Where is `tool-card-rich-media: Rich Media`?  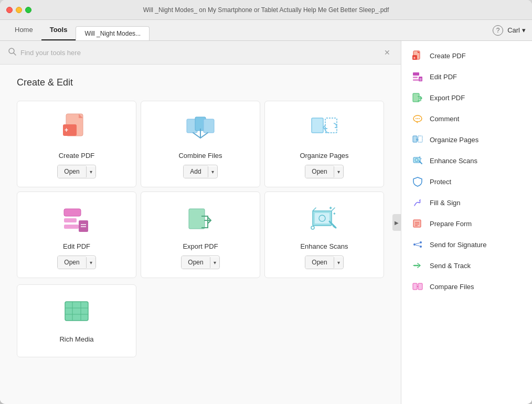 tool-card-rich-media: Rich Media is located at coordinates (77, 321).